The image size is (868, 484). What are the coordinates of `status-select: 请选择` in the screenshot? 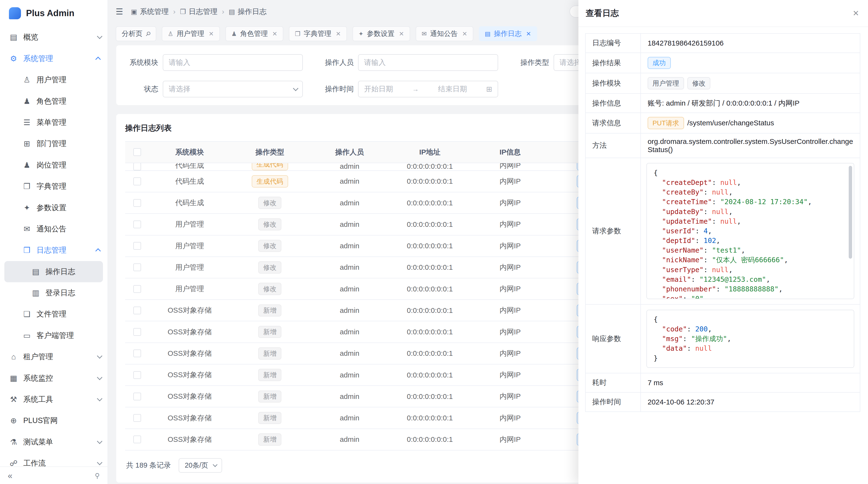 It's located at (233, 89).